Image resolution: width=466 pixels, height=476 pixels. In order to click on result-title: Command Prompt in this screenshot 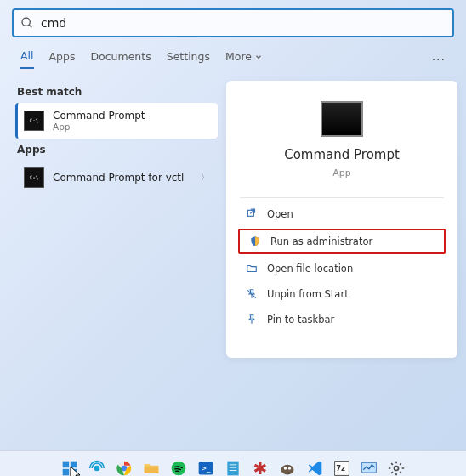, I will do `click(99, 116)`.